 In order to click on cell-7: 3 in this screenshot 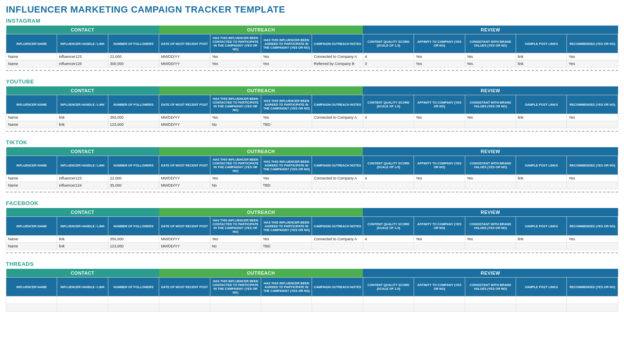, I will do `click(388, 64)`.